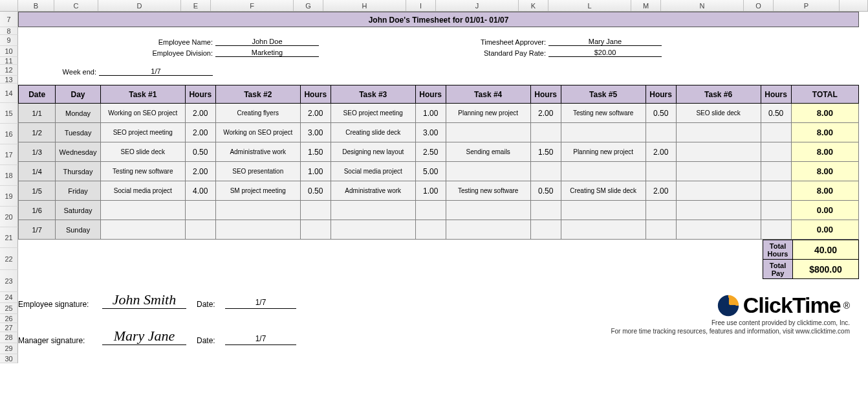  What do you see at coordinates (316, 191) in the screenshot?
I see `cell-h2: 0.50` at bounding box center [316, 191].